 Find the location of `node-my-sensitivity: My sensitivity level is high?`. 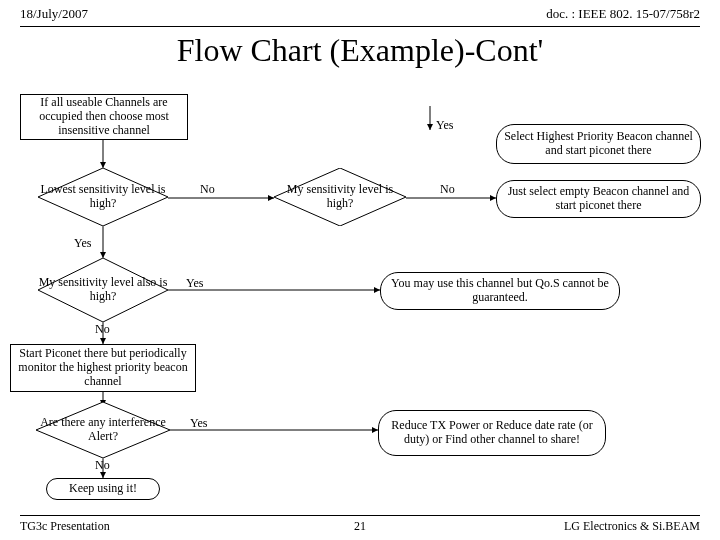

node-my-sensitivity: My sensitivity level is high? is located at coordinates (340, 197).